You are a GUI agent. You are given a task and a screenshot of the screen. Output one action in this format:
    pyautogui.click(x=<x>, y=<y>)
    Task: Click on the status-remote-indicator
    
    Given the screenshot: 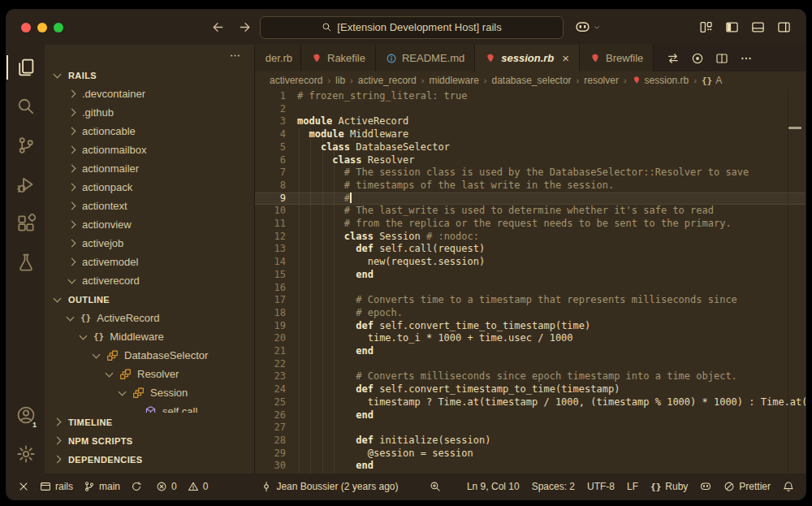 What is the action you would take?
    pyautogui.click(x=24, y=487)
    